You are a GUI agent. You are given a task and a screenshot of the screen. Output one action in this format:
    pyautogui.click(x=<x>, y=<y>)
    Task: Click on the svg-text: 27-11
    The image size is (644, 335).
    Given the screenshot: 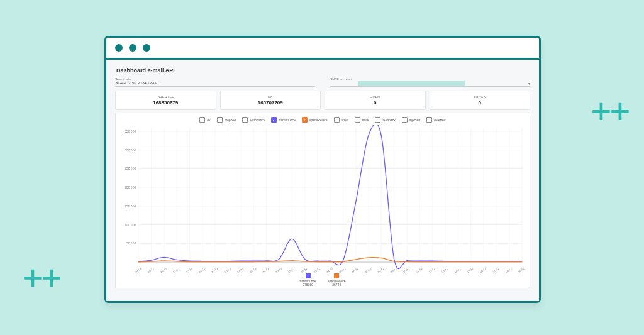 What is the action you would take?
    pyautogui.click(x=240, y=270)
    